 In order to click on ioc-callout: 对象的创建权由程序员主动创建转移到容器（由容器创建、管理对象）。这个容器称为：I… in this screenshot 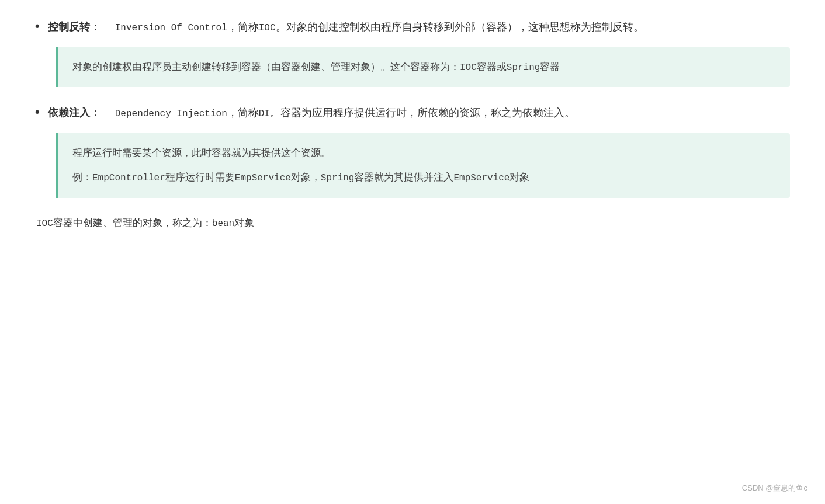, I will do `click(423, 67)`.